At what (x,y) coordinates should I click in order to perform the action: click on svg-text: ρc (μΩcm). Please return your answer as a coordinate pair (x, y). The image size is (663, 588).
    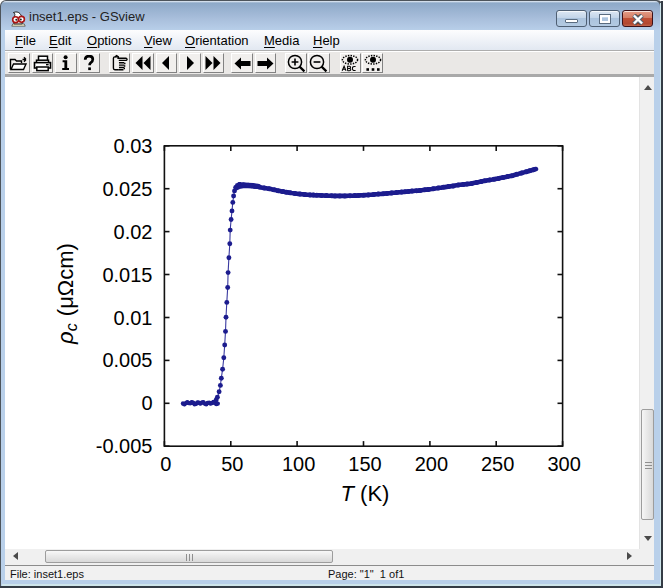
    Looking at the image, I should click on (66, 294).